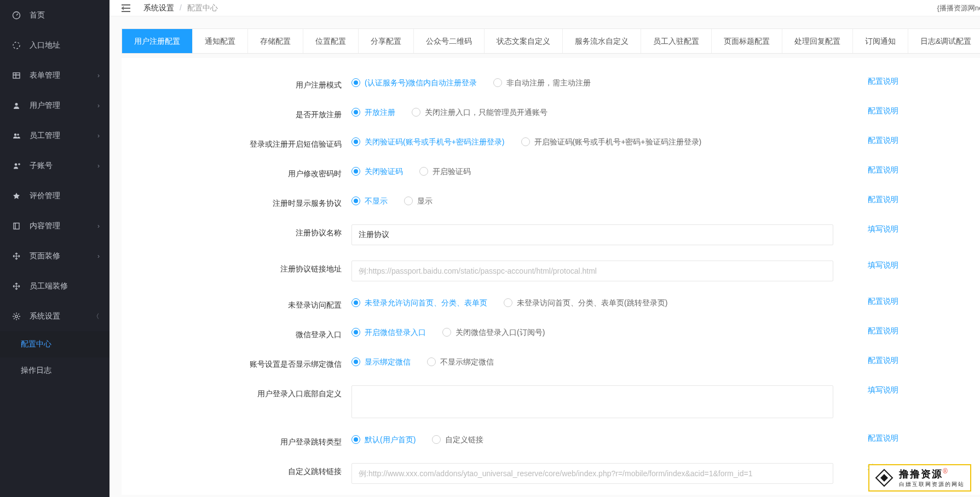  What do you see at coordinates (55, 226) in the screenshot?
I see `sidebar-item-7: 内容管理›` at bounding box center [55, 226].